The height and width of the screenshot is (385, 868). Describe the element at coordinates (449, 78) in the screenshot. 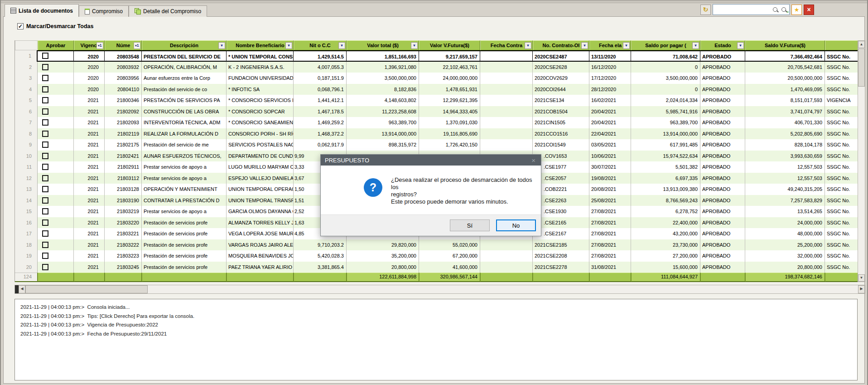

I see `cell-valor-vfutura: 24,000,000,000` at that location.